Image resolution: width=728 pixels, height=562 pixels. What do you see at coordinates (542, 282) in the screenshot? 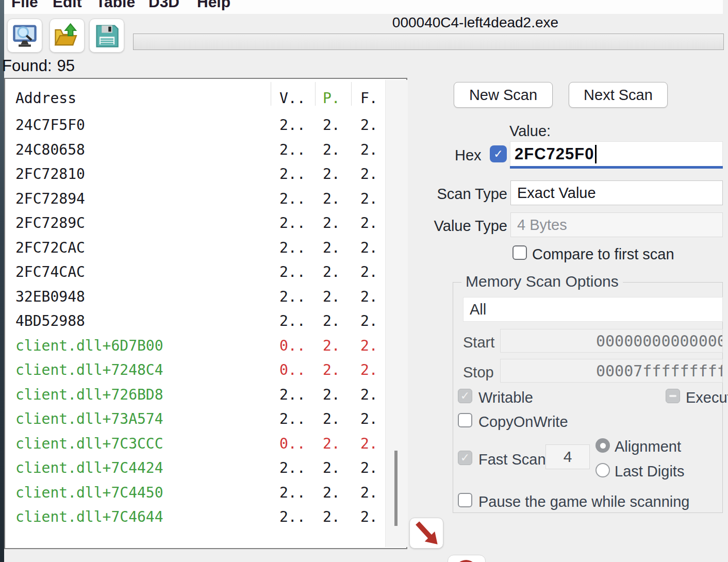
I see `memory-scan-options-title: Memory Scan Options` at bounding box center [542, 282].